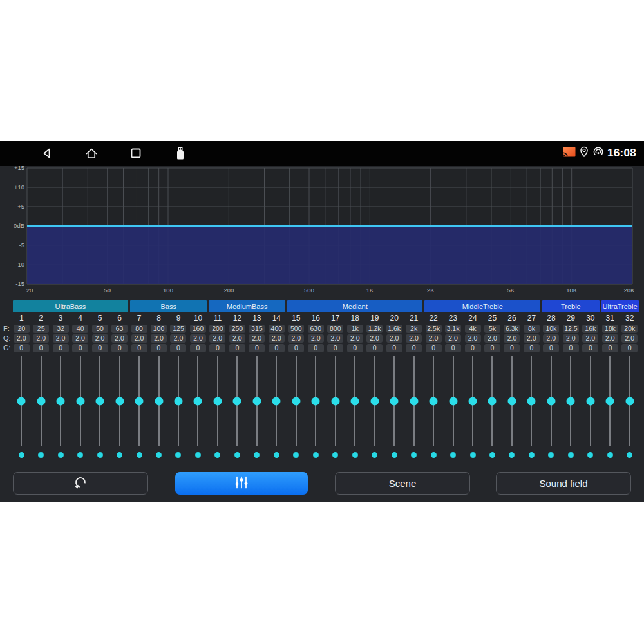 The width and height of the screenshot is (644, 644). What do you see at coordinates (413, 328) in the screenshot?
I see `freq-value-box: 2k` at bounding box center [413, 328].